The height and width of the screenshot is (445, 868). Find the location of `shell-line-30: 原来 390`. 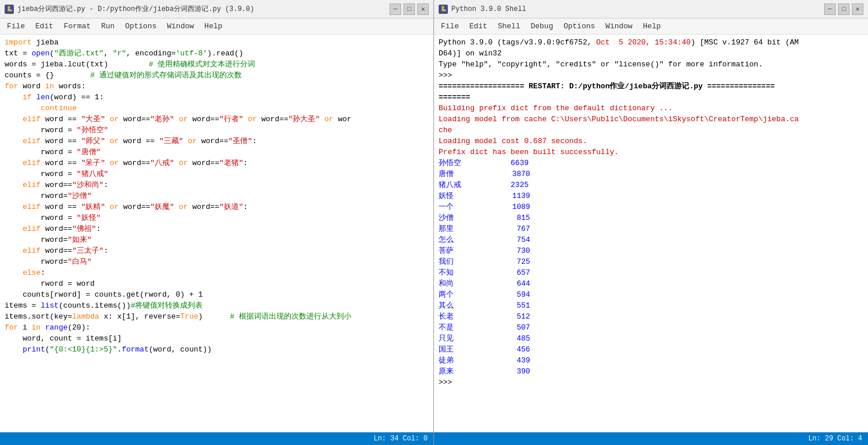

shell-line-30: 原来 390 is located at coordinates (651, 372).